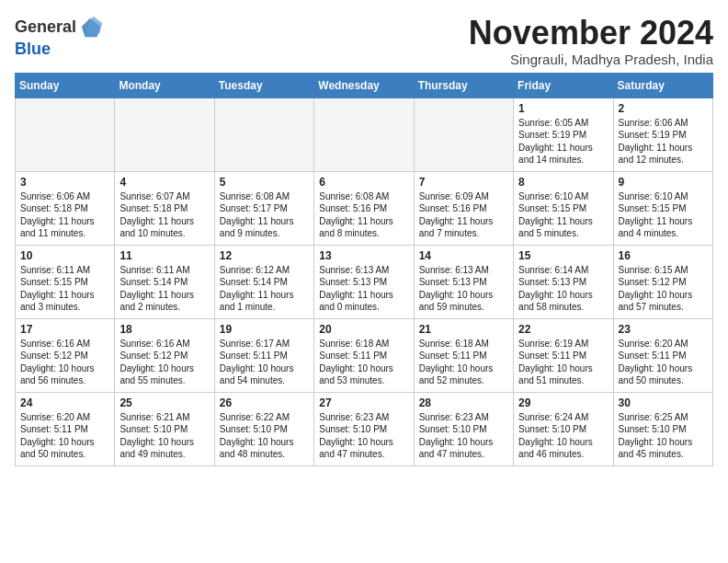 The height and width of the screenshot is (563, 728). I want to click on logo-icon, so click(91, 28).